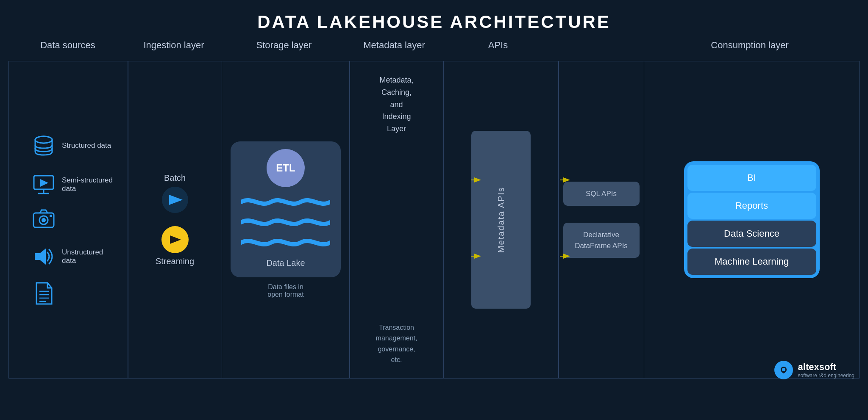 The height and width of the screenshot is (420, 868). Describe the element at coordinates (286, 263) in the screenshot. I see `data-lake-label: Data Lake` at that location.